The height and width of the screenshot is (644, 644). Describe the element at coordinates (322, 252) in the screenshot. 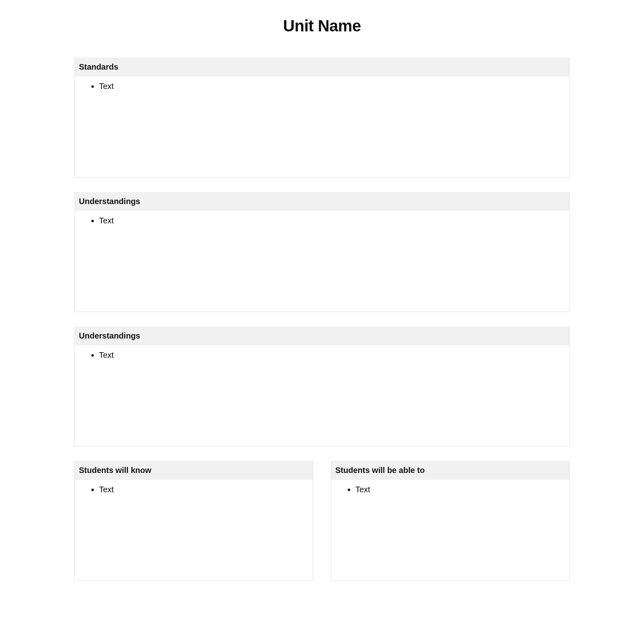

I see `section-understandings-1: Understandings Text` at that location.